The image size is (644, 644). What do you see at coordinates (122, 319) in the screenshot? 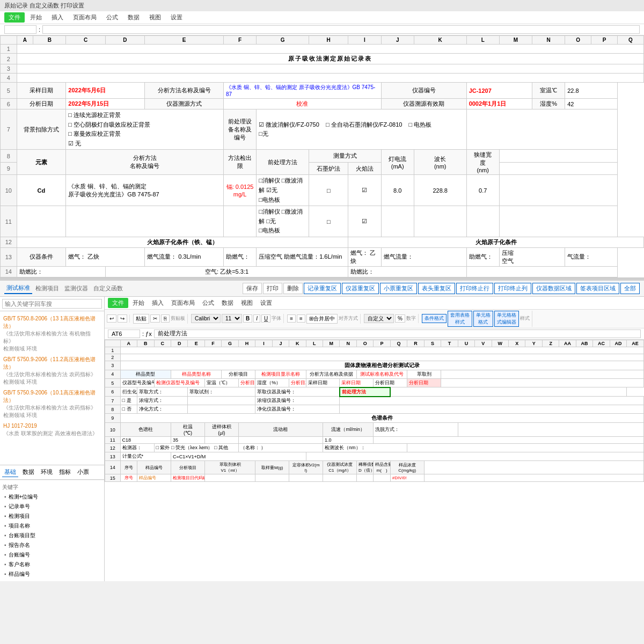
I see `redo-btn: ↪` at bounding box center [122, 319].